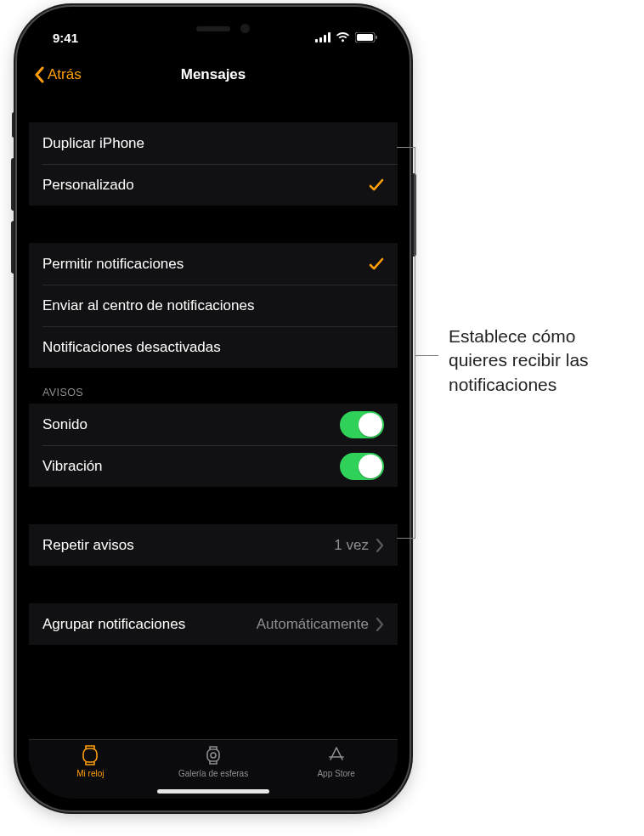  I want to click on cell-label: Agrupar notificaciones, so click(114, 624).